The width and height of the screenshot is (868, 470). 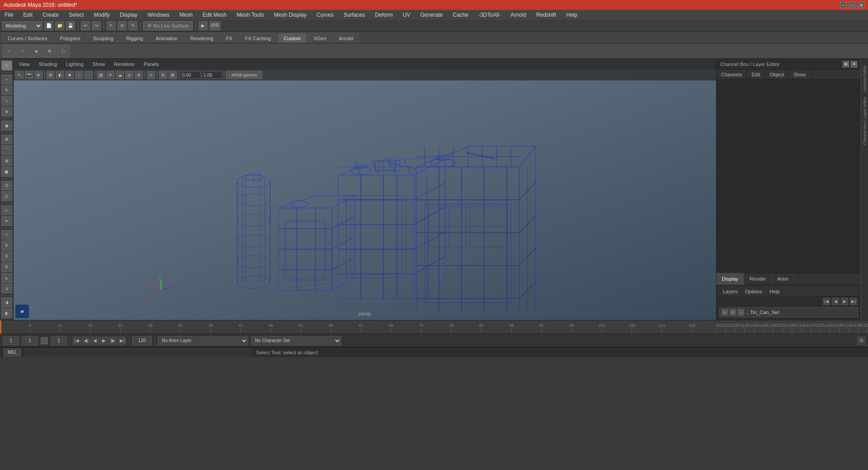 What do you see at coordinates (24, 64) in the screenshot?
I see `vp-menu-view: View` at bounding box center [24, 64].